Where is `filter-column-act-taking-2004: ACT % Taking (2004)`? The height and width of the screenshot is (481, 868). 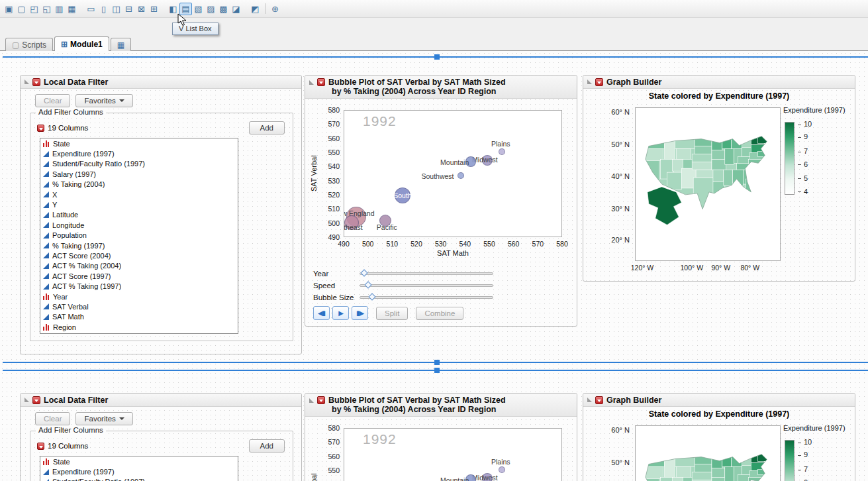 filter-column-act-taking-2004: ACT % Taking (2004) is located at coordinates (139, 266).